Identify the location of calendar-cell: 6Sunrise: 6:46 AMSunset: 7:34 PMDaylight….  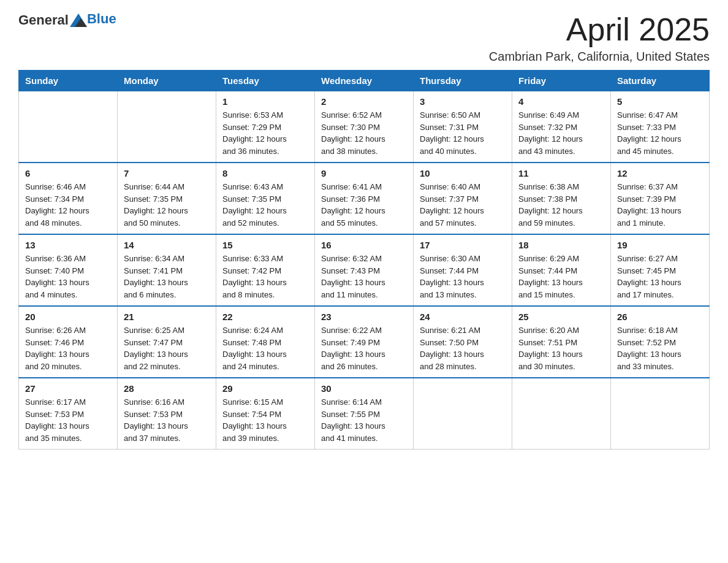
(69, 199).